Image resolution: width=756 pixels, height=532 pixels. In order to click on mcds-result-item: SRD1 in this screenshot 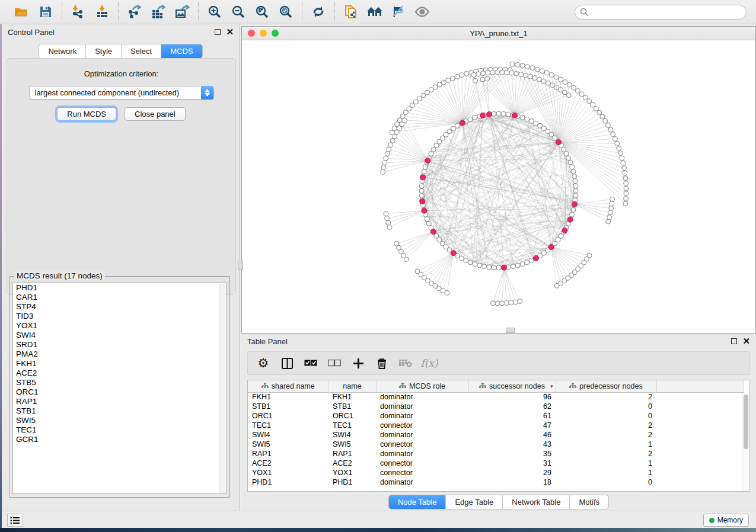, I will do `click(120, 345)`.